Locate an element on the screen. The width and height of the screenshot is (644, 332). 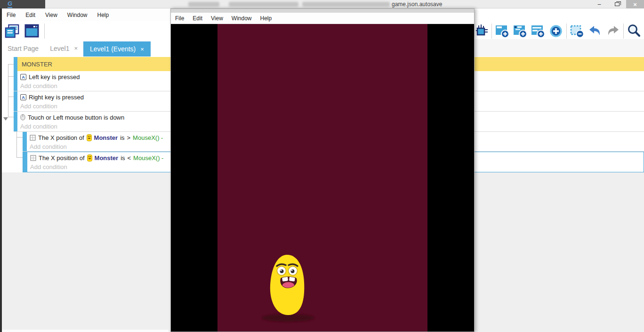
tab-label: Level1 (Events) is located at coordinates (113, 49).